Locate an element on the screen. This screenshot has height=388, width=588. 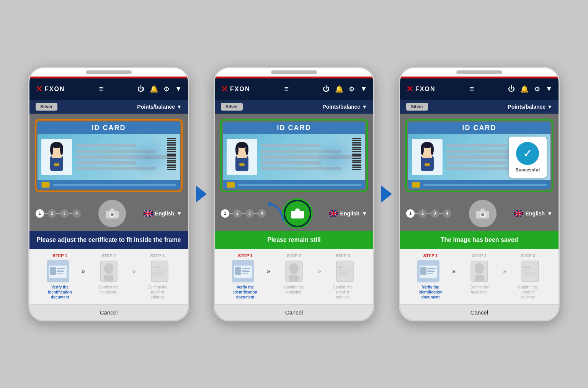
double-arrow-1a: » is located at coordinates (83, 271).